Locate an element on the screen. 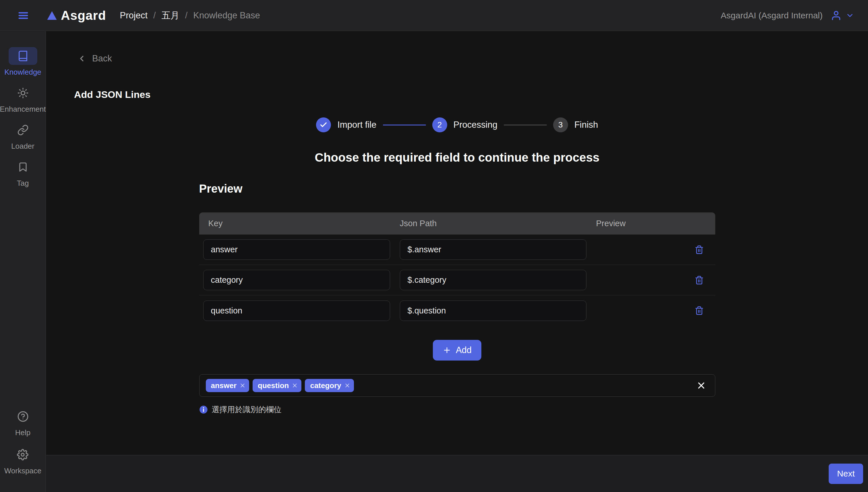  step-number-3: 3 is located at coordinates (561, 125).